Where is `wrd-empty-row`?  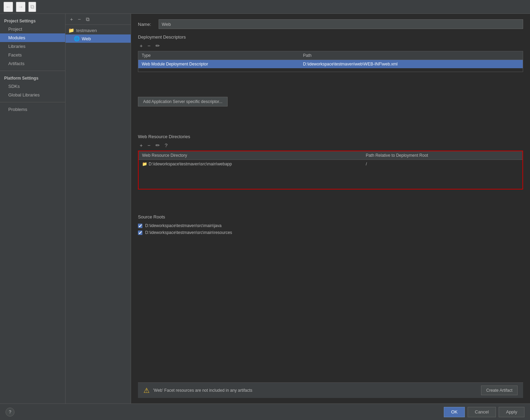 wrd-empty-row is located at coordinates (330, 177).